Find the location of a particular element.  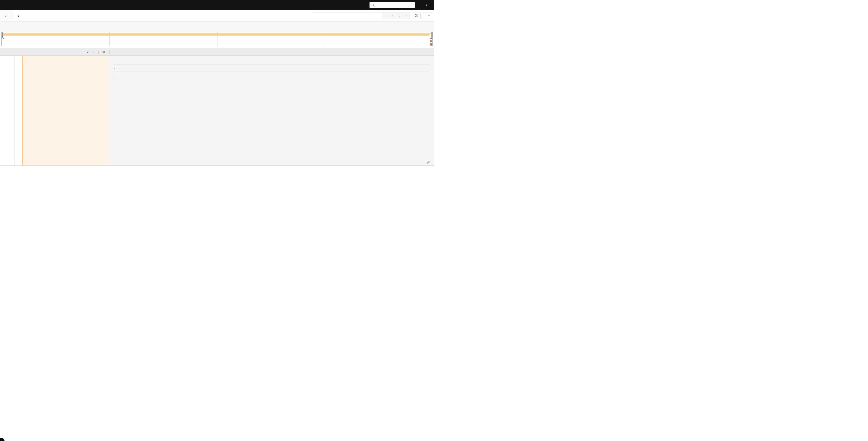

minimap-right-scrubber is located at coordinates (432, 35).